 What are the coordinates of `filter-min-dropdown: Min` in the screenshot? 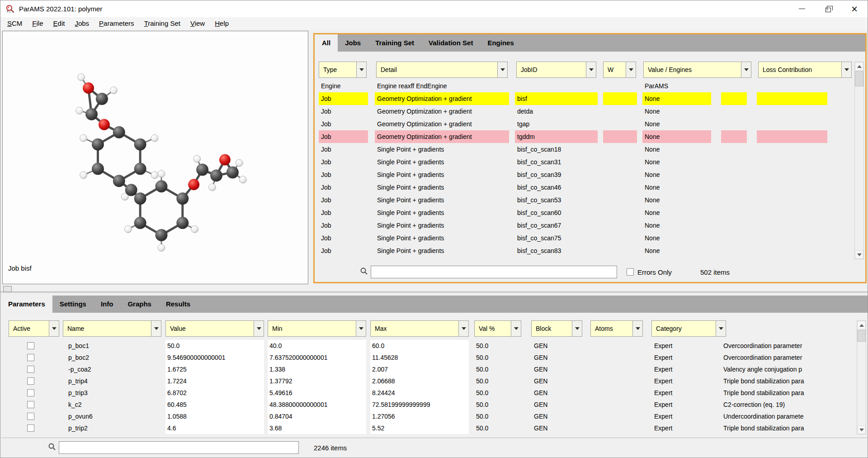 It's located at (317, 329).